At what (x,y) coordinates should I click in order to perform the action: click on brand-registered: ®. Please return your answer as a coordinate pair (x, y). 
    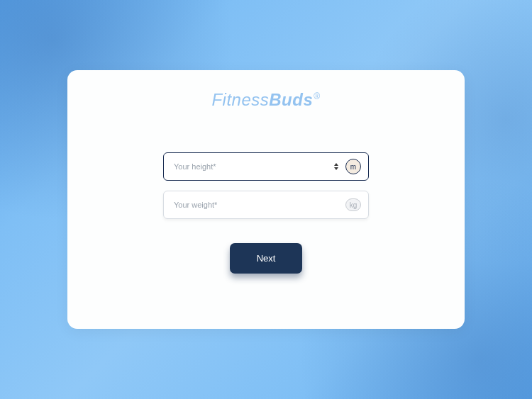
    Looking at the image, I should click on (316, 96).